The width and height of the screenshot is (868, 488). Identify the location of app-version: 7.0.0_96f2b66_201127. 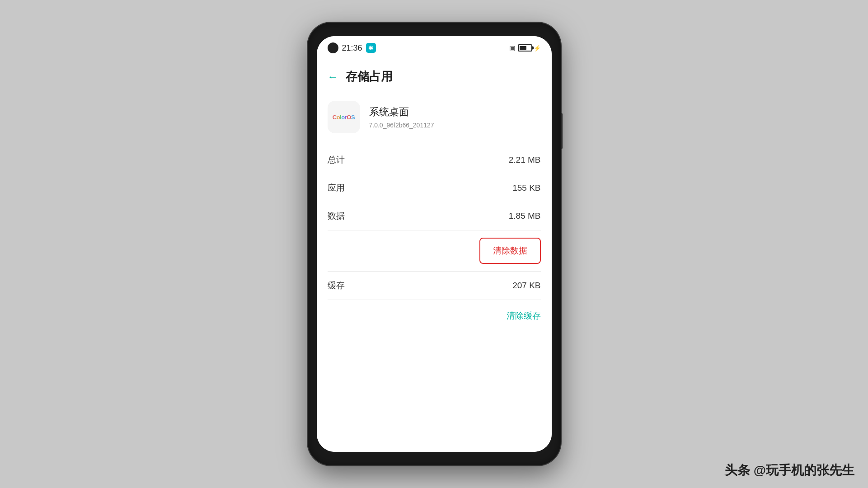
(402, 125).